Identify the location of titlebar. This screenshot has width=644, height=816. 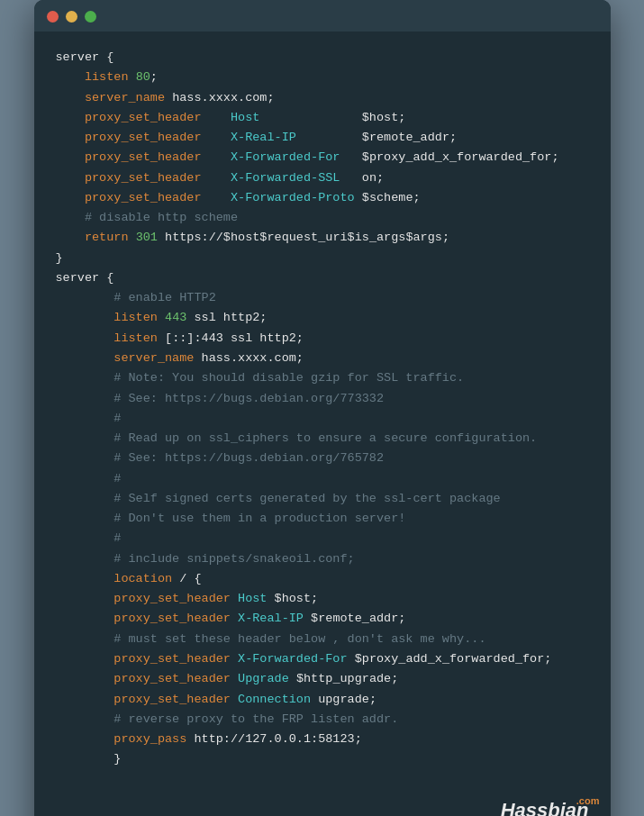
(322, 16).